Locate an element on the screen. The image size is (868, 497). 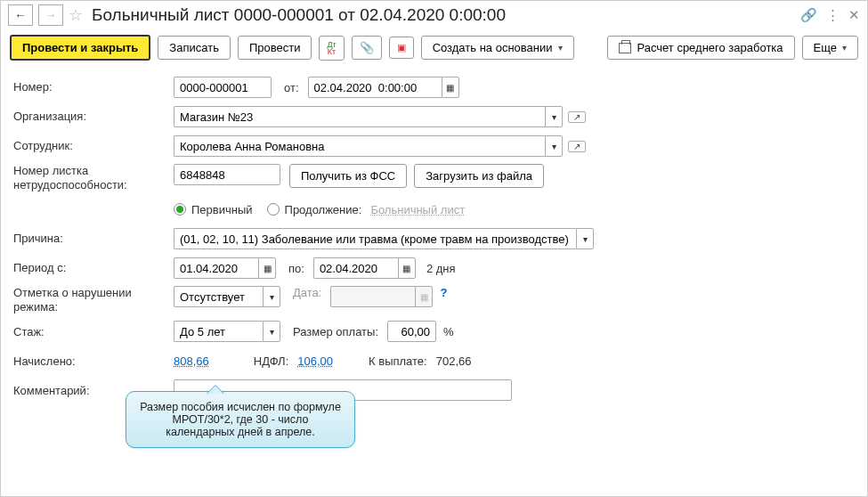
calc-avg-button: Расчет среднего заработка is located at coordinates (701, 48).